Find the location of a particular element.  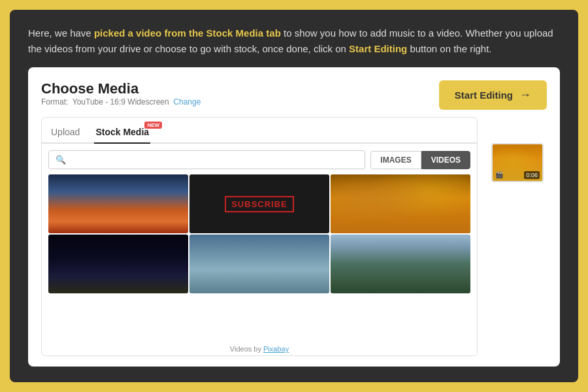

title-format-group: Choose Media Format: YouTube - 16:9 Wide… is located at coordinates (121, 97).